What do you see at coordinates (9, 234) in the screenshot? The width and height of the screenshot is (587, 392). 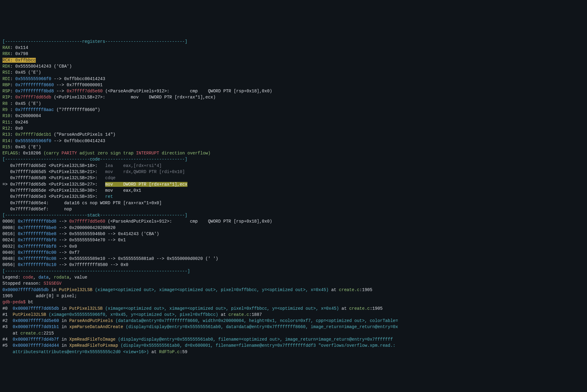 I see `stack-offset: 0016|` at bounding box center [9, 234].